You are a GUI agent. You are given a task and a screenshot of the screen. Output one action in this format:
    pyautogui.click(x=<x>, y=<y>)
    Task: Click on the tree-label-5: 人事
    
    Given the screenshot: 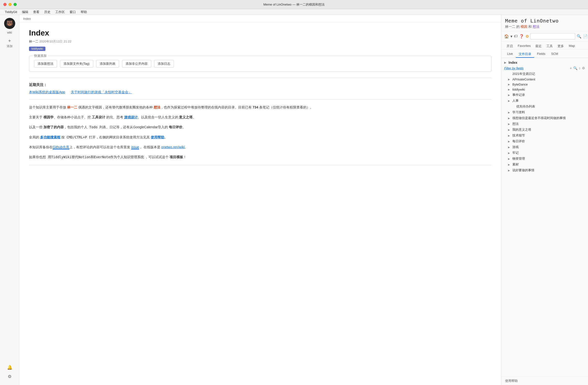 What is the action you would take?
    pyautogui.click(x=515, y=101)
    